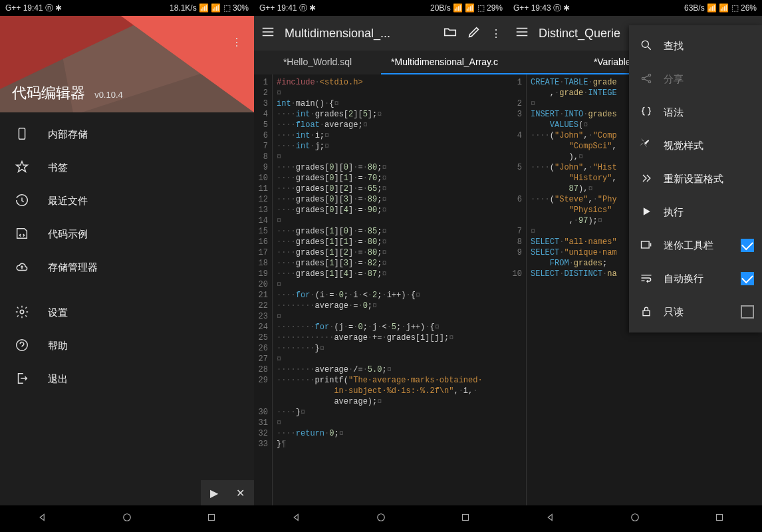  Describe the element at coordinates (696, 179) in the screenshot. I see `menu-item-reformat: 重新设置格式` at that location.